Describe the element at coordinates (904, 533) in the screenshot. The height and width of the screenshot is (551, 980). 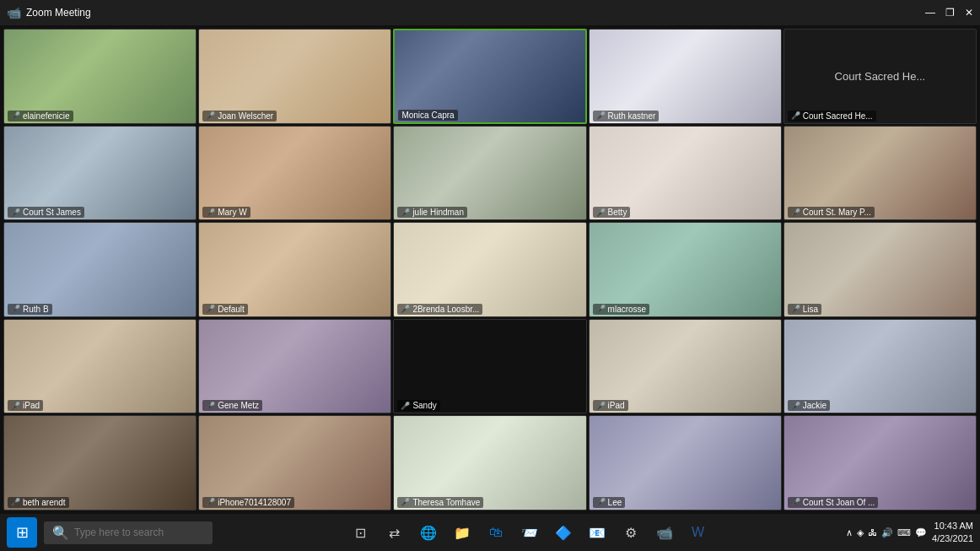
I see `keyboard-icon: ⌨` at that location.